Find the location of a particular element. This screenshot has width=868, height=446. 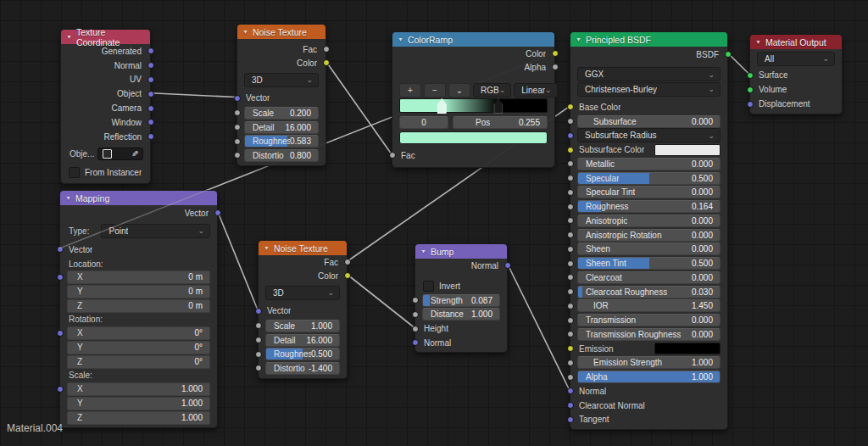

socket-principled-Subsurface-L is located at coordinates (570, 121).